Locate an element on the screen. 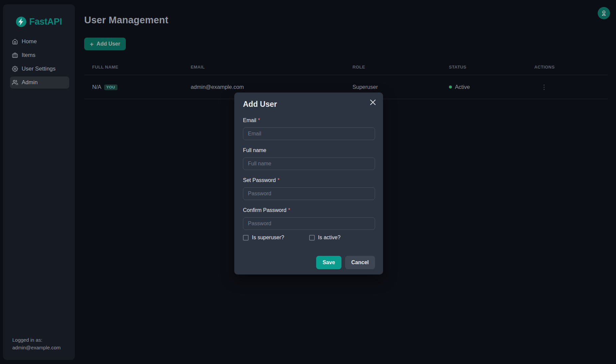 The image size is (616, 364). sidebar-item-user-settings: User Settings is located at coordinates (40, 69).